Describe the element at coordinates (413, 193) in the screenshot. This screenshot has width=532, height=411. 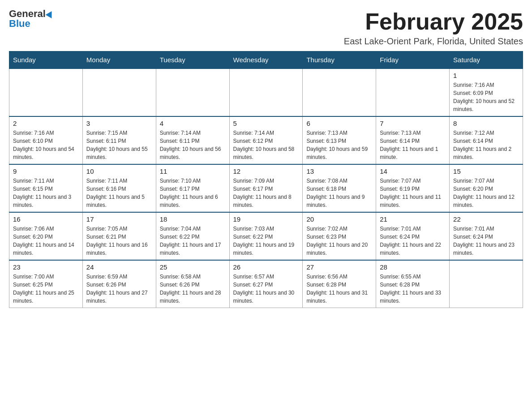
I see `day-info: Sunrise: 7:07 AM Sunset: 6:19 PM Dayligh…` at that location.